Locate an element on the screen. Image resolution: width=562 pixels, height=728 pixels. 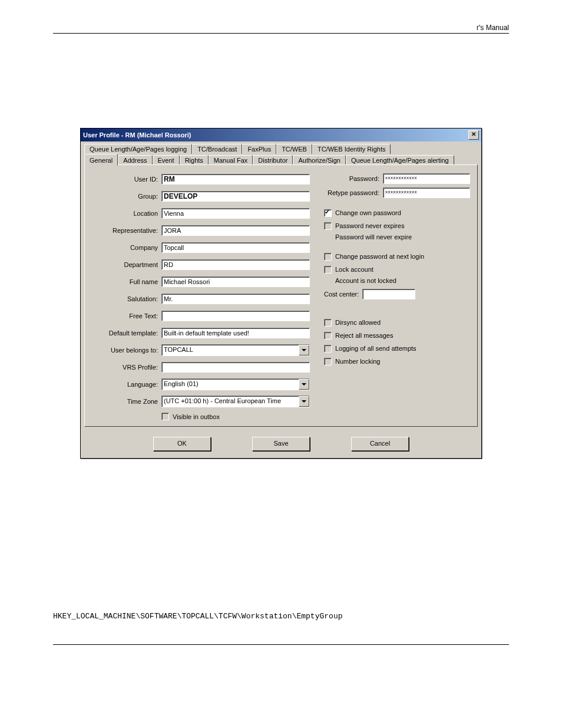
location-label: Location is located at coordinates (127, 213).